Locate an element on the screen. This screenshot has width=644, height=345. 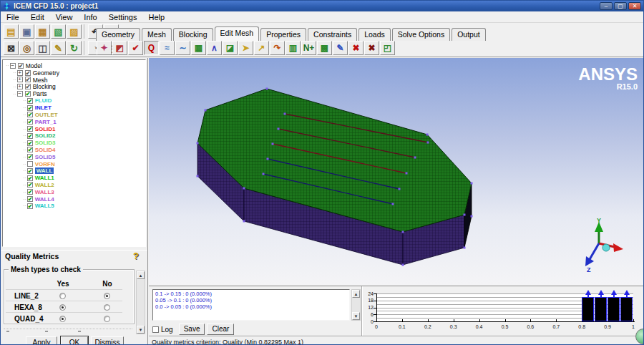
menu-info: Info is located at coordinates (90, 17).